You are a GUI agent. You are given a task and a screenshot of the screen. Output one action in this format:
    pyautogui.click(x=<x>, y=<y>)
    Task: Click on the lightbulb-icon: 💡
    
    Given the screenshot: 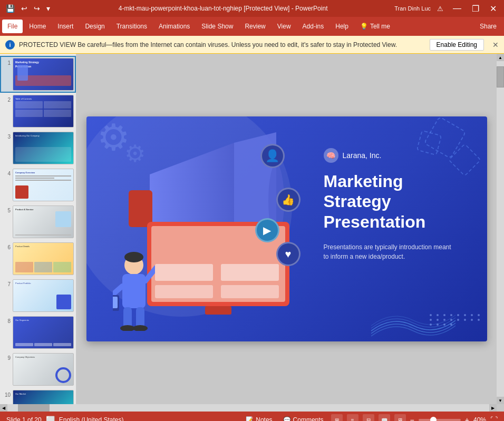 What is the action you would take?
    pyautogui.click(x=364, y=26)
    